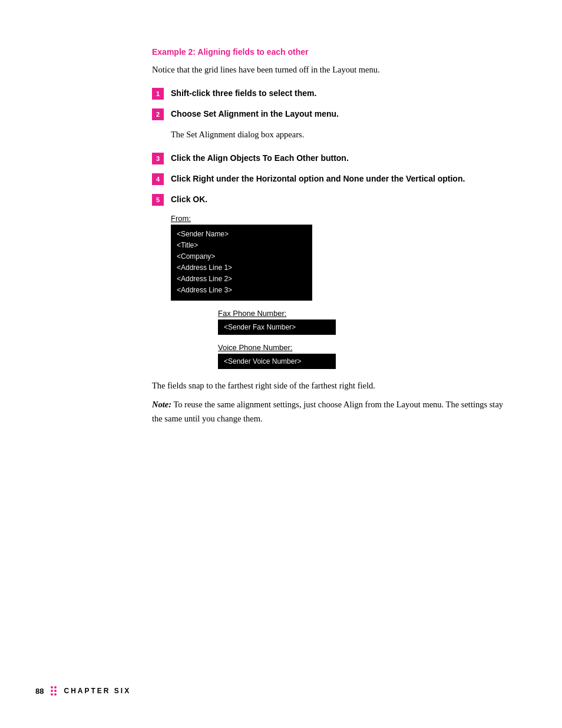 The height and width of the screenshot is (728, 562). I want to click on intro-text: Notice that the grid lines have been tur…, so click(333, 70).